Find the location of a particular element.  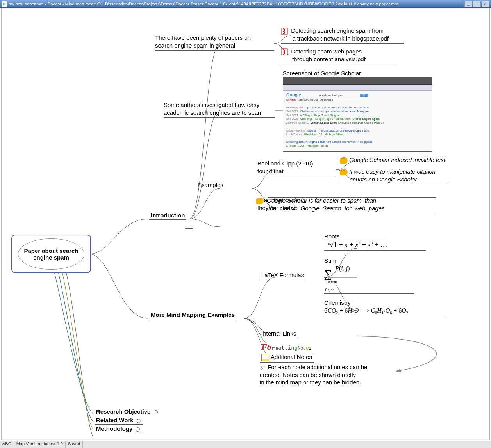

node-quote-3: Google Scholar is far easier to spam tha… is located at coordinates (353, 205).